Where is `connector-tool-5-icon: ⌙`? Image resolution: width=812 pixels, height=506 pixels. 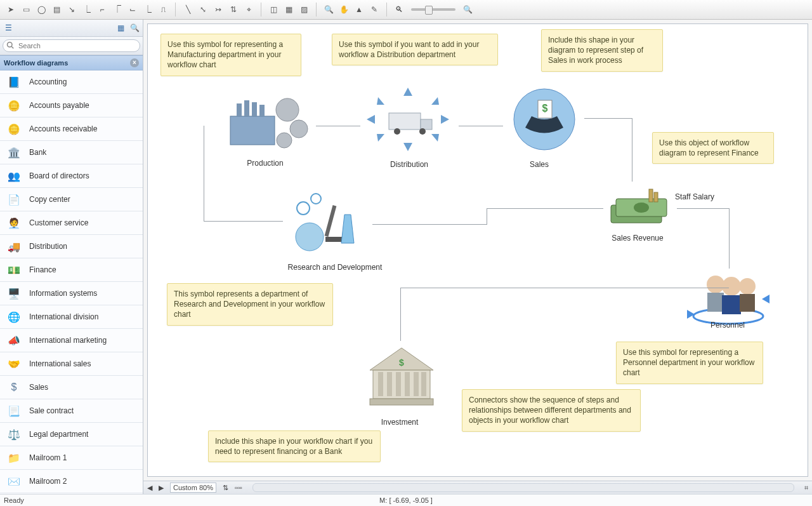 connector-tool-5-icon: ⌙ is located at coordinates (133, 10).